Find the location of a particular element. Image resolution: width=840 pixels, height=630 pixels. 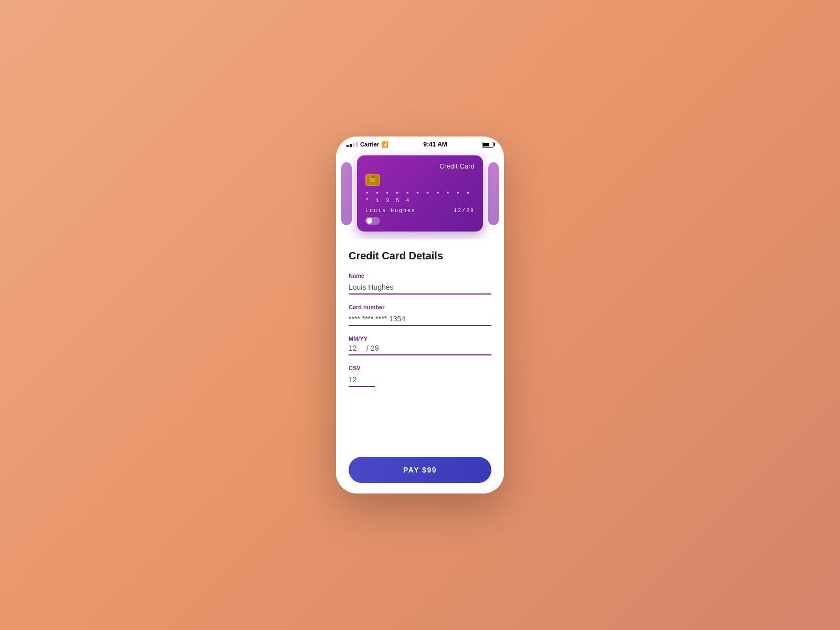

carrier-label: Carrier is located at coordinates (370, 144).